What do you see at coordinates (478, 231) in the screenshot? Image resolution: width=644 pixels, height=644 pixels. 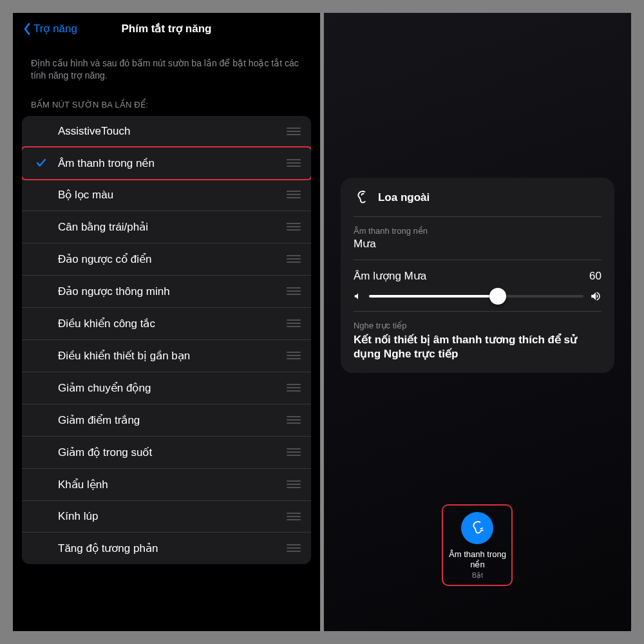 I see `bg-sound-label: Âm thanh trong nền` at bounding box center [478, 231].